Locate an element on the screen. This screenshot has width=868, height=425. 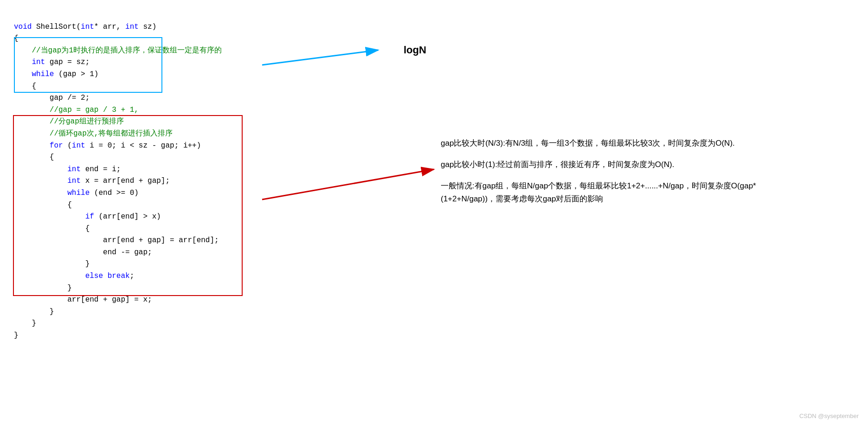
logn-label: logN is located at coordinates (415, 50).